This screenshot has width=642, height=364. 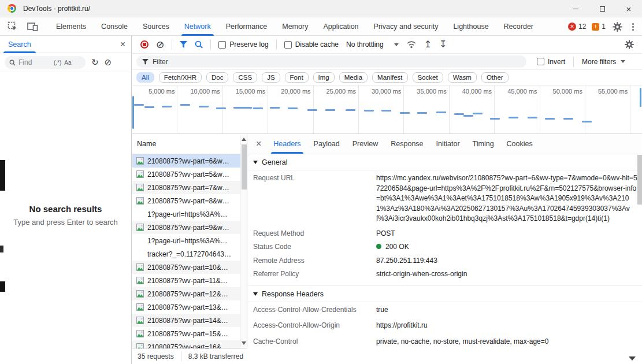 I want to click on detail-scrollbar-thumb, so click(x=640, y=180).